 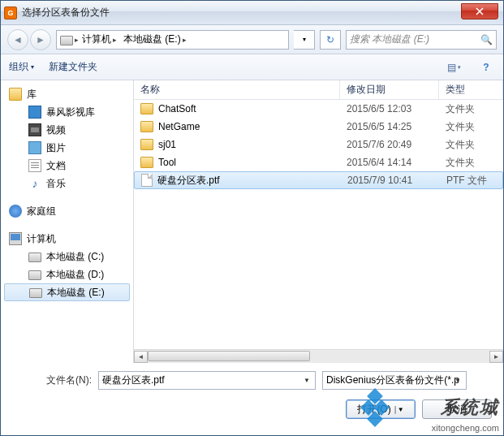 What do you see at coordinates (390, 127) in the screenshot?
I see `file-date: 2015/6/5 14:25` at bounding box center [390, 127].